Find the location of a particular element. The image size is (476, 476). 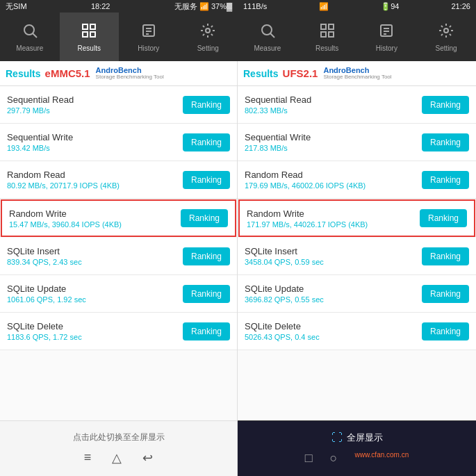

bench-info: Random Write 15.47 MB/s, 3960.84 IOPS (4… is located at coordinates (95, 218).